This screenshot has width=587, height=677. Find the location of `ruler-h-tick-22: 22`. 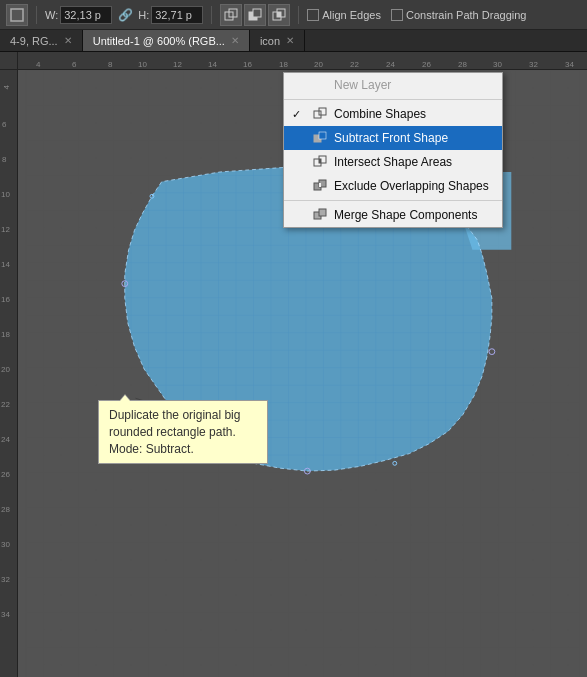

ruler-h-tick-22: 22 is located at coordinates (354, 64).